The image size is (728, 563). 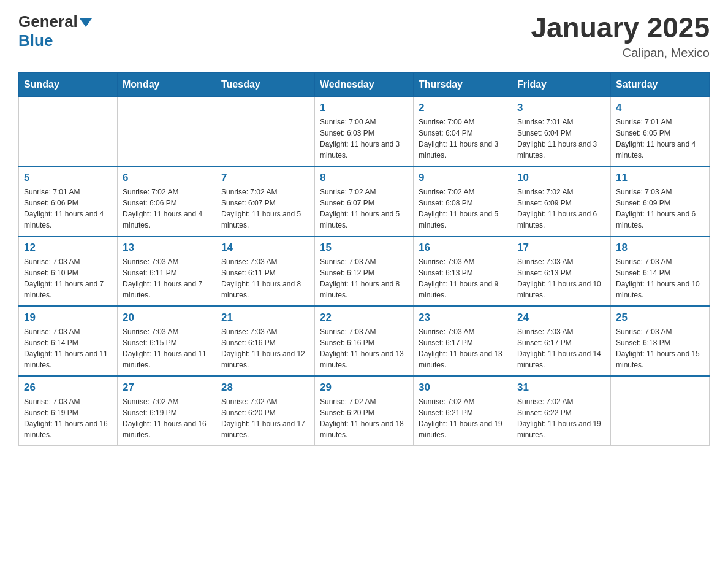 What do you see at coordinates (620, 36) in the screenshot?
I see `title-section: January 2025 Calipan, Mexico` at bounding box center [620, 36].